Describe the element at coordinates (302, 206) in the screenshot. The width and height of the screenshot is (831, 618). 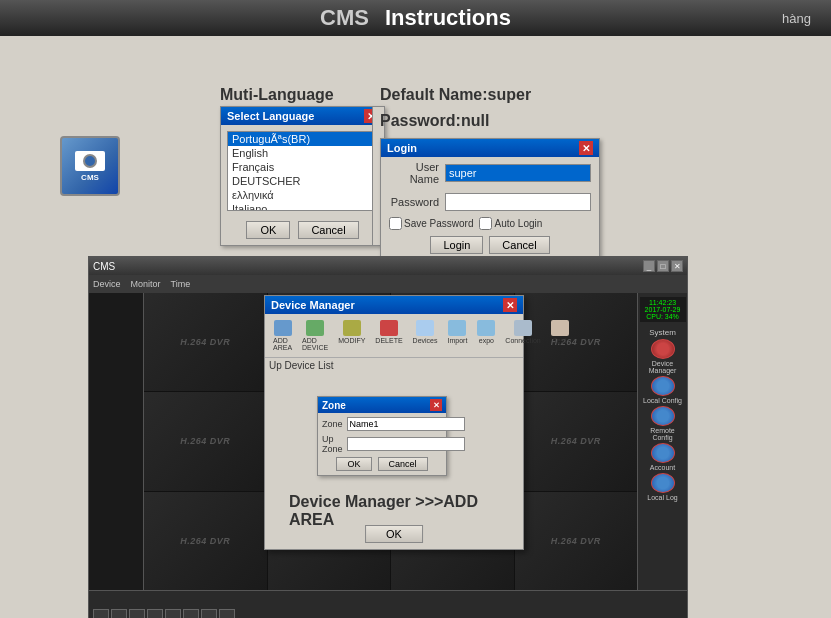
I see `list-item: Italiano` at that location.